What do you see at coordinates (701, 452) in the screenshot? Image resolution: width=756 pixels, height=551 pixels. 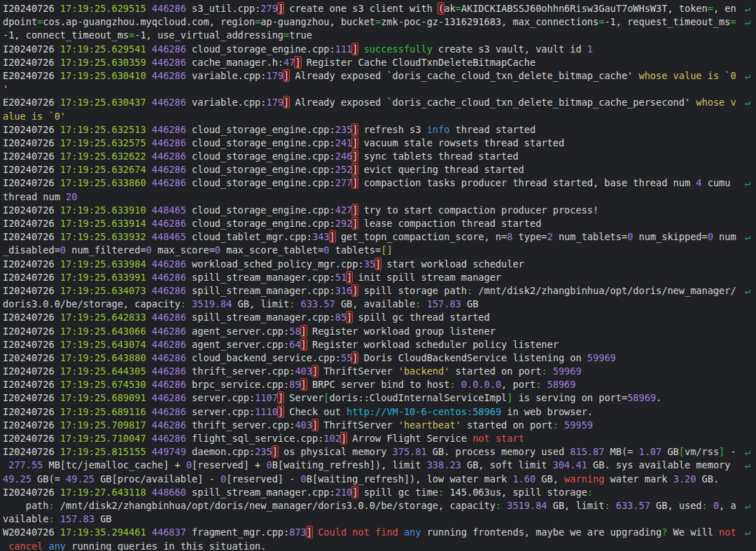 I see `log-text-segment: vm/rss` at bounding box center [701, 452].